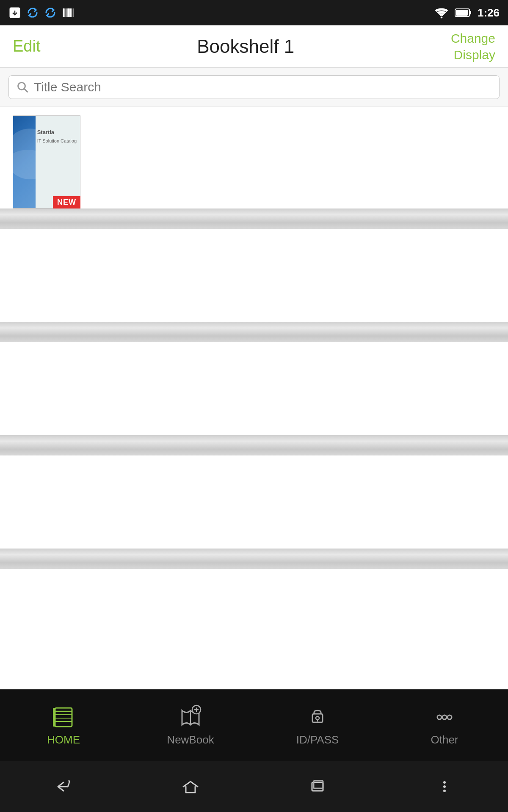 Image resolution: width=508 pixels, height=812 pixels. I want to click on shelf-row-2-content, so click(254, 275).